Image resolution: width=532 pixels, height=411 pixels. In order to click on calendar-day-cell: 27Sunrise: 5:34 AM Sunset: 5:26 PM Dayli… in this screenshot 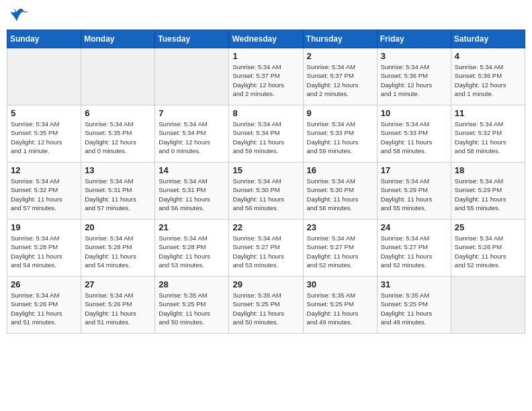, I will do `click(118, 305)`.